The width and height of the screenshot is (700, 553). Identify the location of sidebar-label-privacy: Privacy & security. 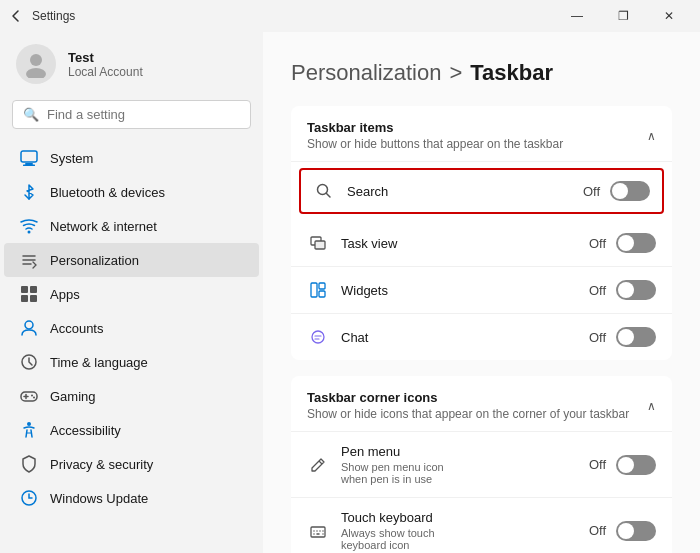
(102, 464).